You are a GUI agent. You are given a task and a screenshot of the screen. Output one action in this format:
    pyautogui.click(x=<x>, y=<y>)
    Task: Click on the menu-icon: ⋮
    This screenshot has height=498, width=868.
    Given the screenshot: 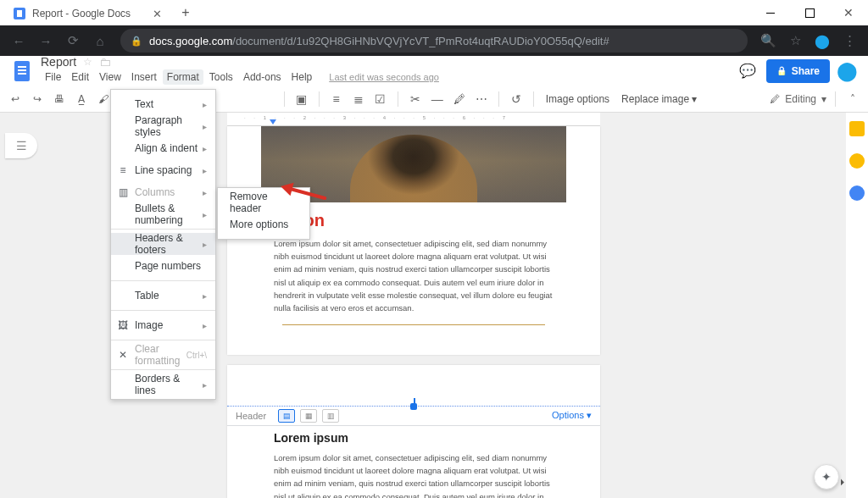 What is the action you would take?
    pyautogui.click(x=849, y=41)
    